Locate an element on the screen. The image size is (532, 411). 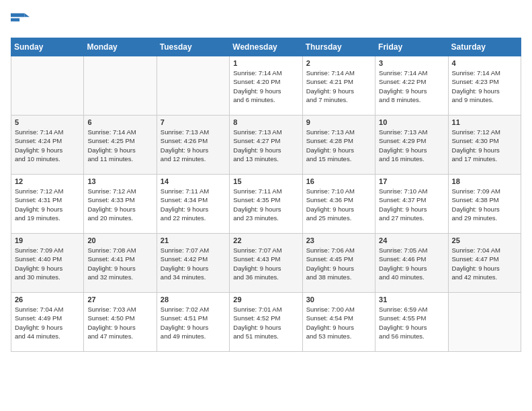
calendar-cell: 25Sunrise: 7:04 AM Sunset: 4:47 PM Dayli… is located at coordinates (484, 263).